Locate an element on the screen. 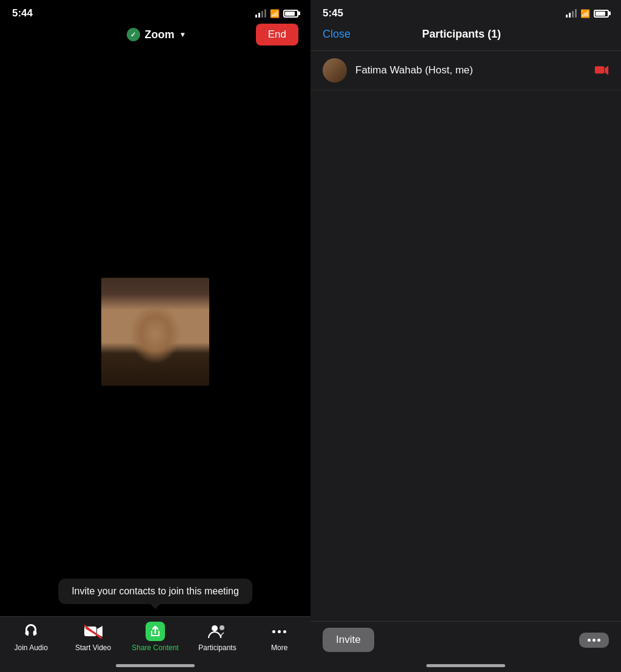  invite-tooltip: Invite your contacts to join this meetin… is located at coordinates (155, 591).